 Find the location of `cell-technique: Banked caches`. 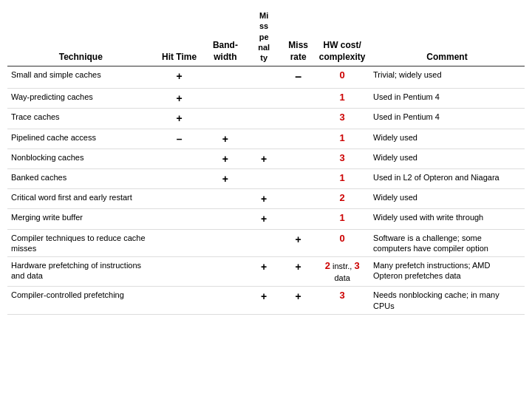

cell-technique: Banked caches is located at coordinates (81, 179).